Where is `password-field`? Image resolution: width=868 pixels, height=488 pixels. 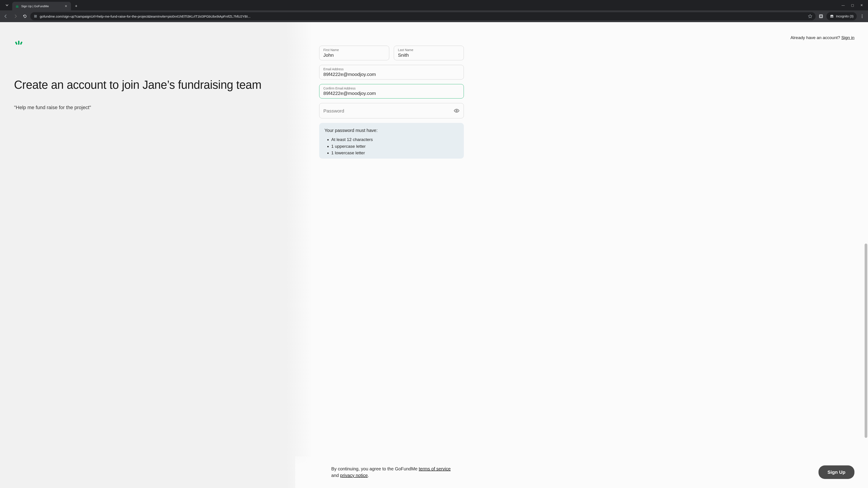
password-field is located at coordinates (392, 111).